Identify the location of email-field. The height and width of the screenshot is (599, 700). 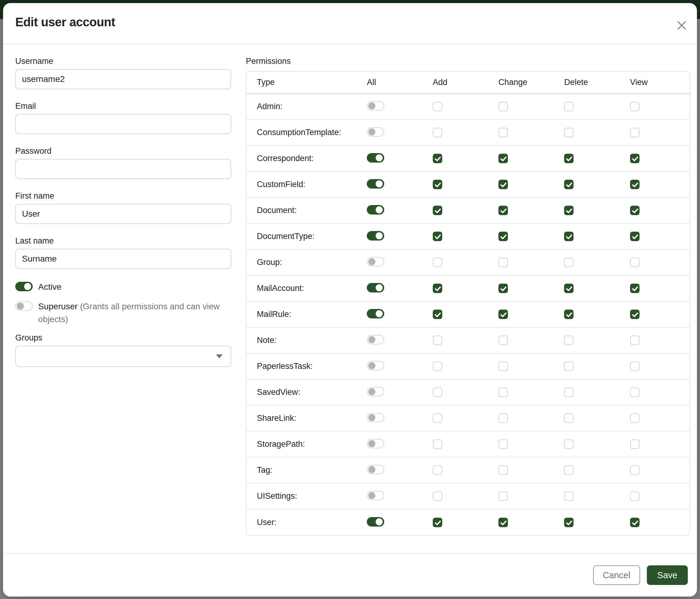
(123, 124).